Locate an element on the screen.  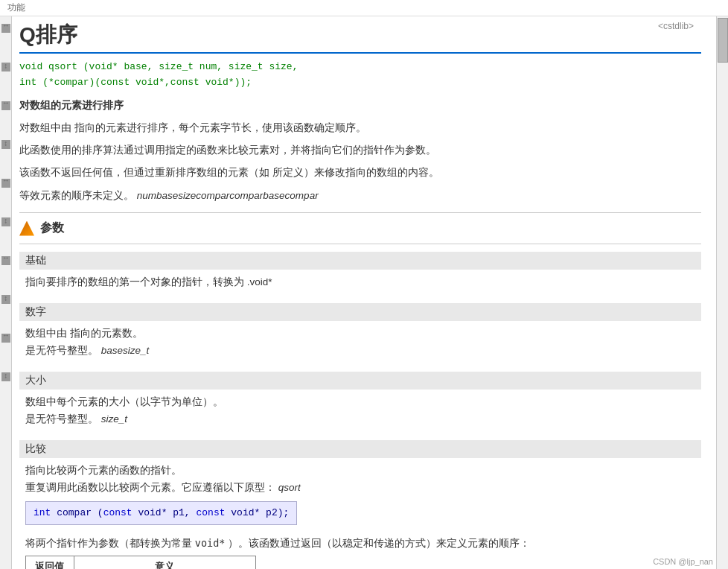
params-title: 参数 is located at coordinates (52, 228).